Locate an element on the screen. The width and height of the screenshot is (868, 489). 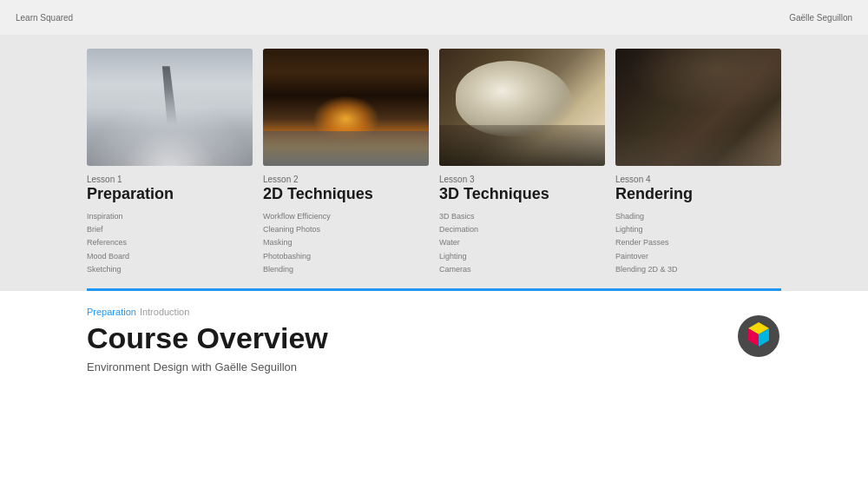
breadcrumb-separator: Introduction is located at coordinates (165, 312).